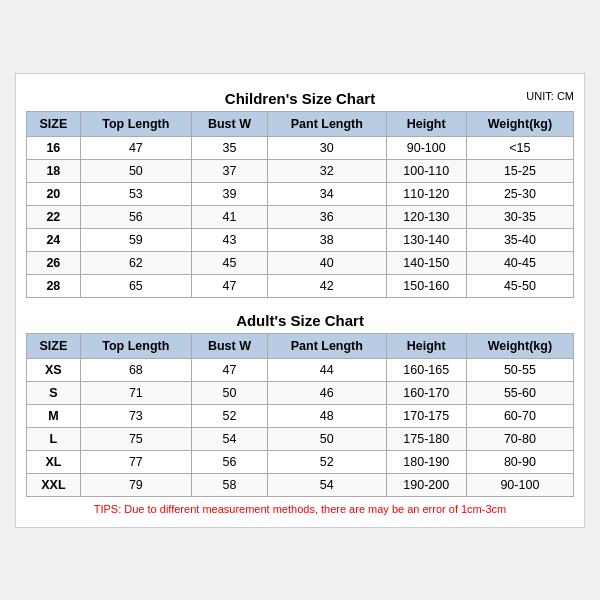 The image size is (600, 600). Describe the element at coordinates (326, 240) in the screenshot. I see `table-cell: 38` at that location.